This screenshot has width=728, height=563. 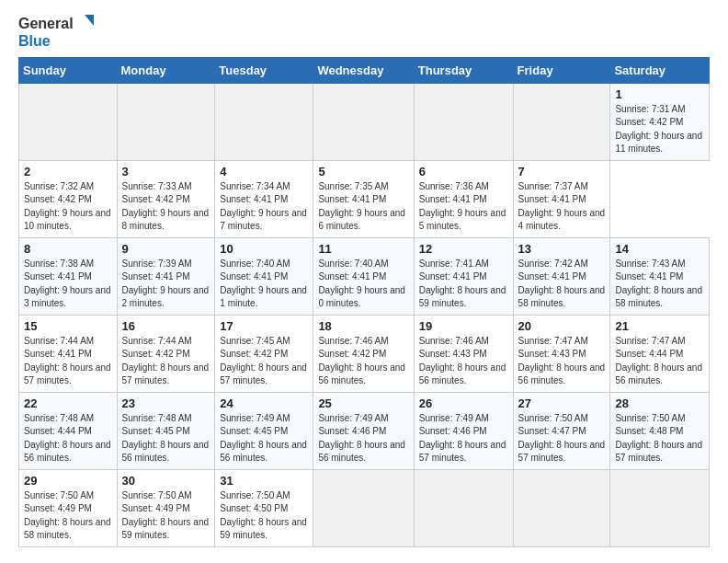 What do you see at coordinates (364, 353) in the screenshot?
I see `calendar-week-4: 15Sunrise: 7:44 AM Sunset: 4:41 PM Dayli…` at bounding box center [364, 353].